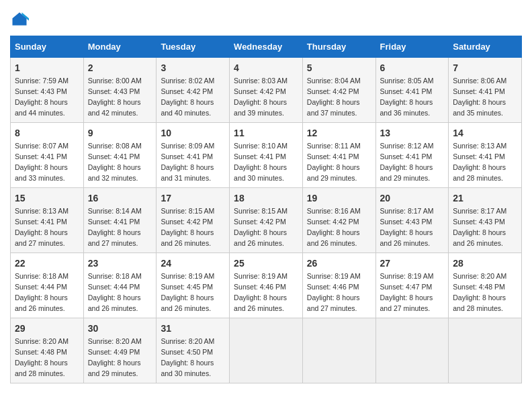  Describe the element at coordinates (485, 90) in the screenshot. I see `calendar-cell: 7Sunrise: 8:06 AMSunset: 4:41 PMDaylight…` at that location.